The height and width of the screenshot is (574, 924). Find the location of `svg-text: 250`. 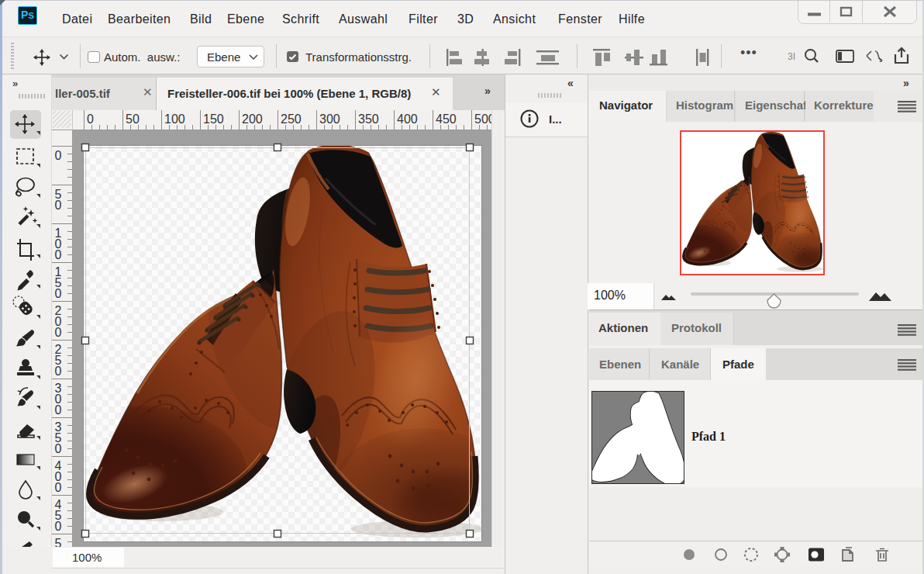

svg-text: 250 is located at coordinates (291, 119).